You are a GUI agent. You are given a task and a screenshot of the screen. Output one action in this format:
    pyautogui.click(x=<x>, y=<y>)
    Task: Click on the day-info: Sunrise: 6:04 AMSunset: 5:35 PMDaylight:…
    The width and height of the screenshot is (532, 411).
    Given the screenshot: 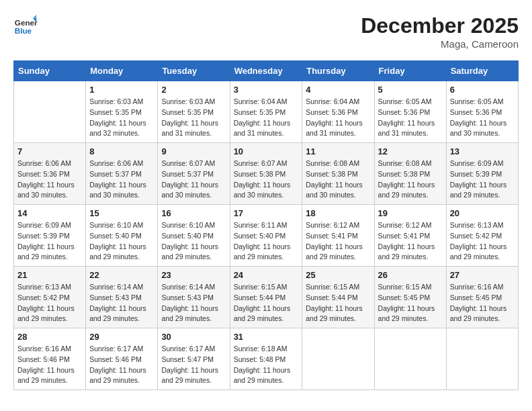 What is the action you would take?
    pyautogui.click(x=266, y=118)
    